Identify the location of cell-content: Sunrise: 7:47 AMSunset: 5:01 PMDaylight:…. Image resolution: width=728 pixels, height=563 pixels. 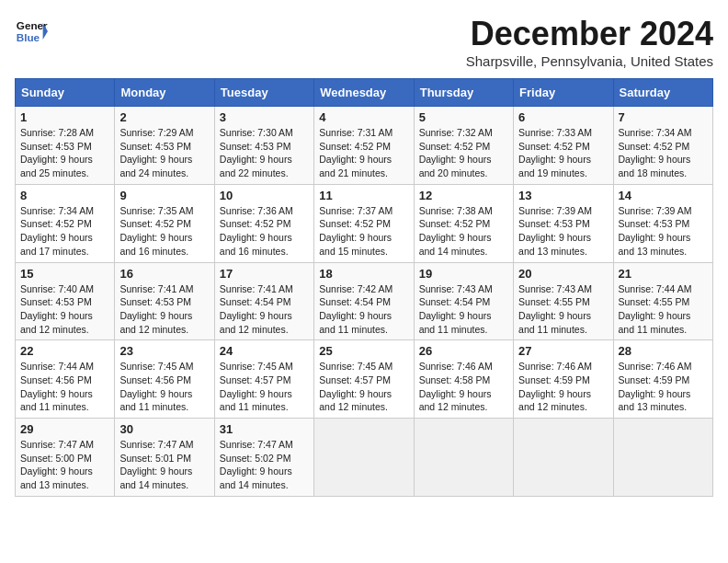
(164, 465).